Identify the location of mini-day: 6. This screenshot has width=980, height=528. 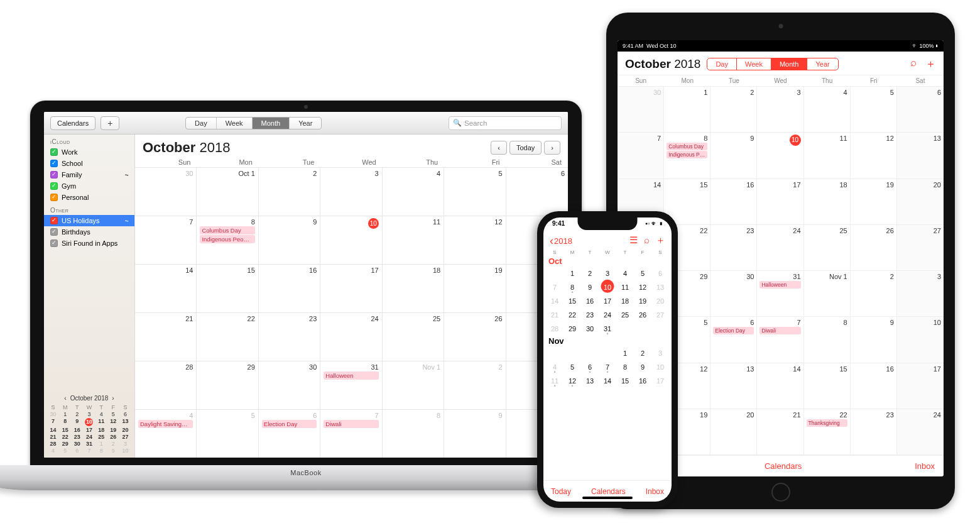
(77, 451).